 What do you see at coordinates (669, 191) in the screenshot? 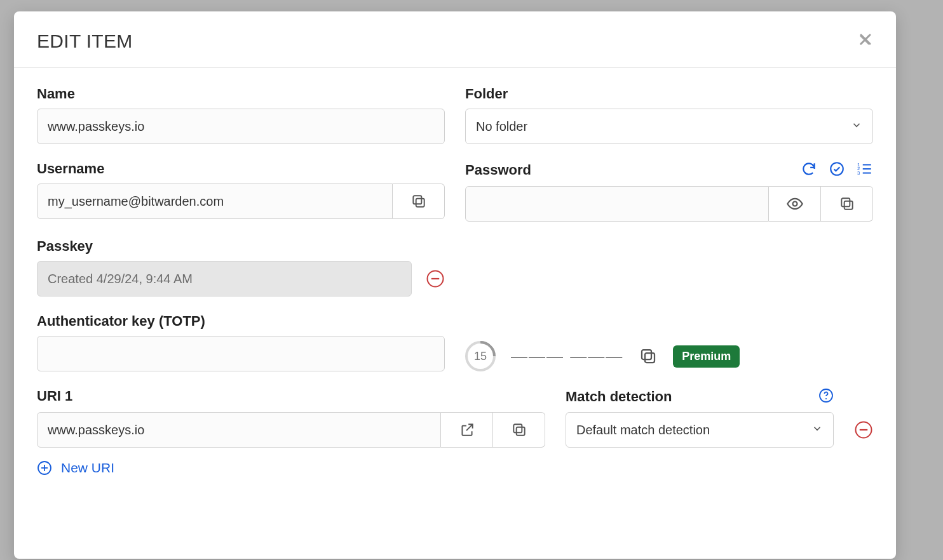
I see `password-field: Password 123` at bounding box center [669, 191].